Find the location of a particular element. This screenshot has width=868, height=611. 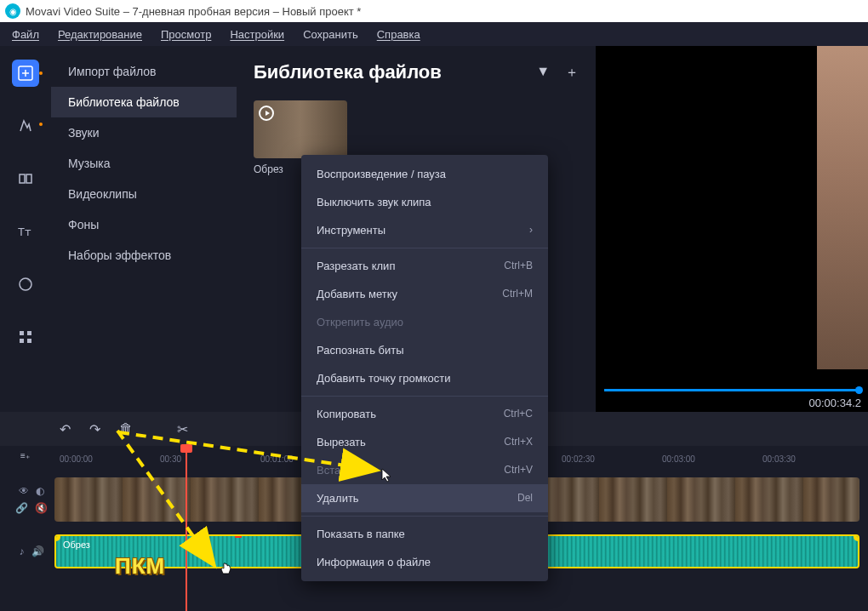

sidebar-effects: Наборы эффектов is located at coordinates (144, 255).